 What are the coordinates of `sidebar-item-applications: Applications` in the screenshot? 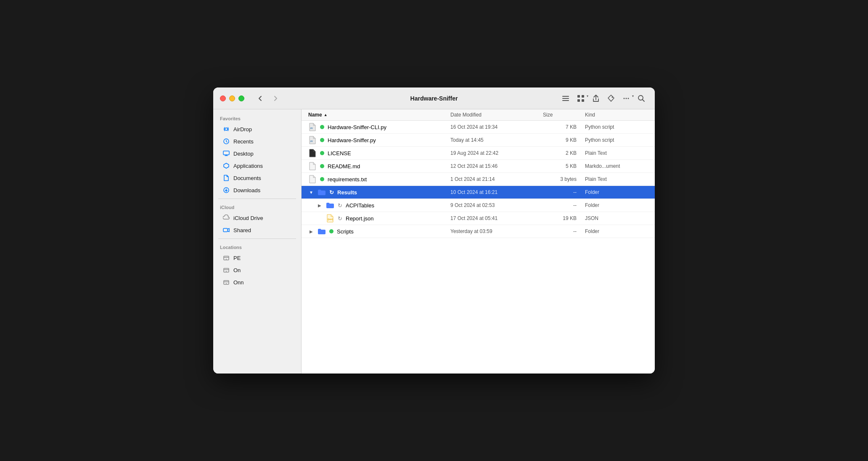 It's located at (257, 166).